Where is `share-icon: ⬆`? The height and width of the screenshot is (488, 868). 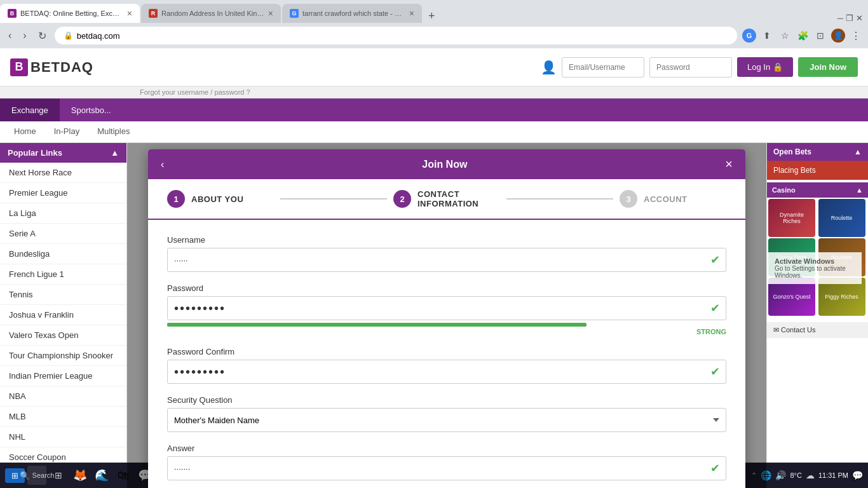 share-icon: ⬆ is located at coordinates (767, 36).